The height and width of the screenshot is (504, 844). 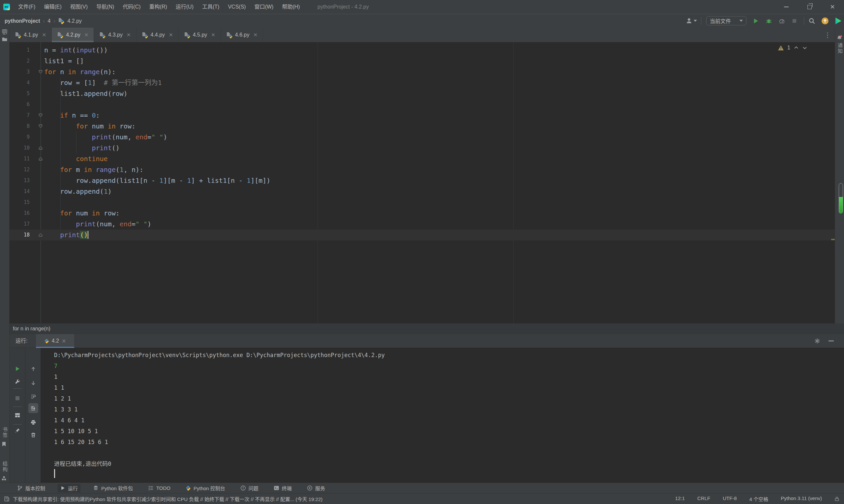 I want to click on structure-tool-button: 结构, so click(x=5, y=471).